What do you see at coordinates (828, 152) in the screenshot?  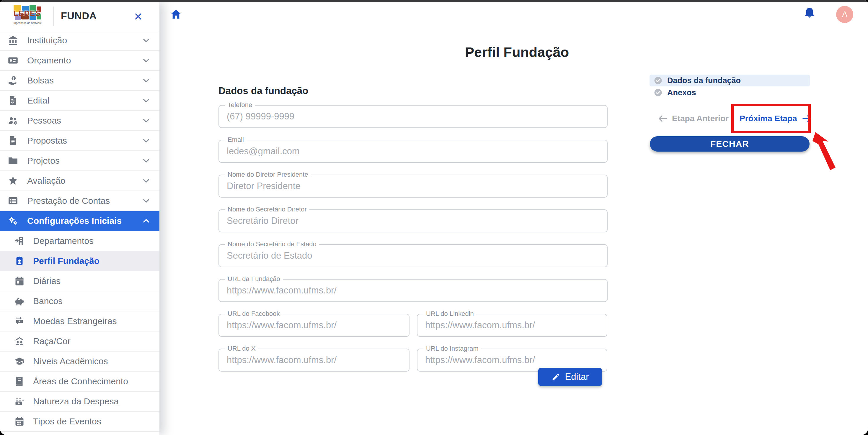 I see `annotation-arrow` at bounding box center [828, 152].